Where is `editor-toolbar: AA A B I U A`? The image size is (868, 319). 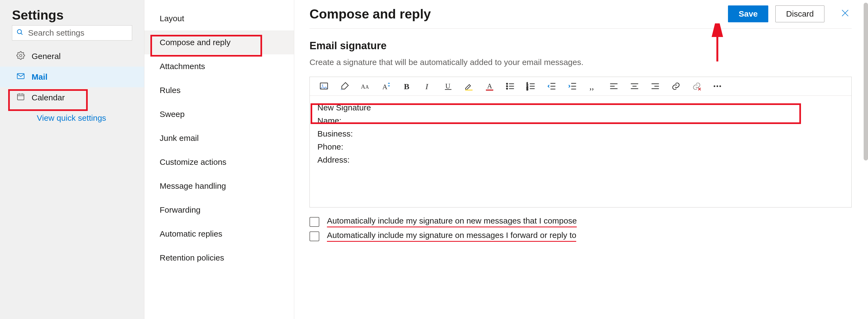 editor-toolbar: AA A B I U A is located at coordinates (581, 86).